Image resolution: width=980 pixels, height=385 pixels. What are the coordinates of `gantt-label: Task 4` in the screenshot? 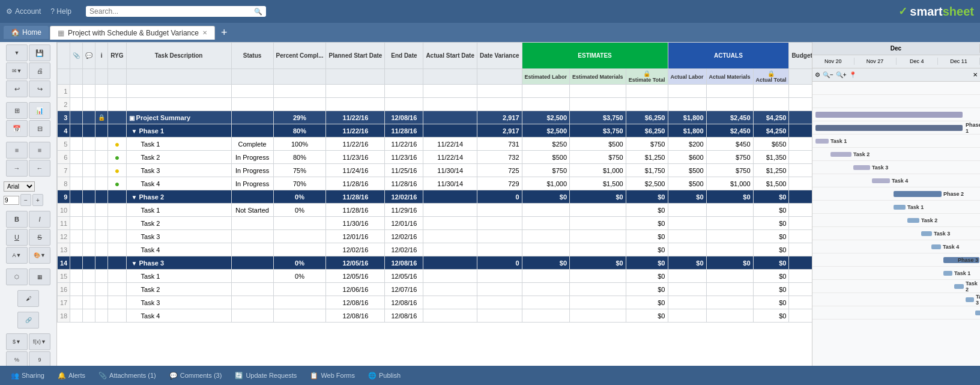 It's located at (951, 247).